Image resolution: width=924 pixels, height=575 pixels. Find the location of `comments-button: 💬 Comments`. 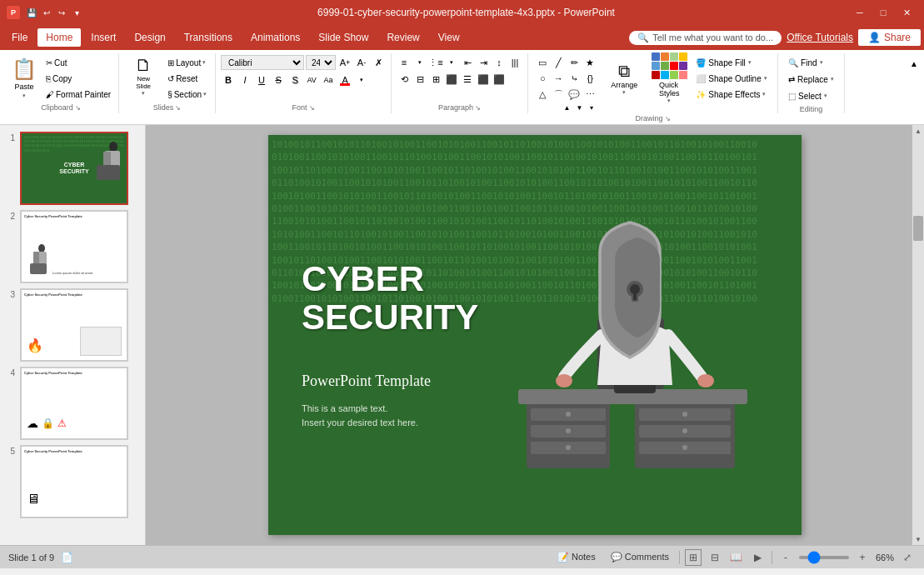

comments-button: 💬 Comments is located at coordinates (640, 557).